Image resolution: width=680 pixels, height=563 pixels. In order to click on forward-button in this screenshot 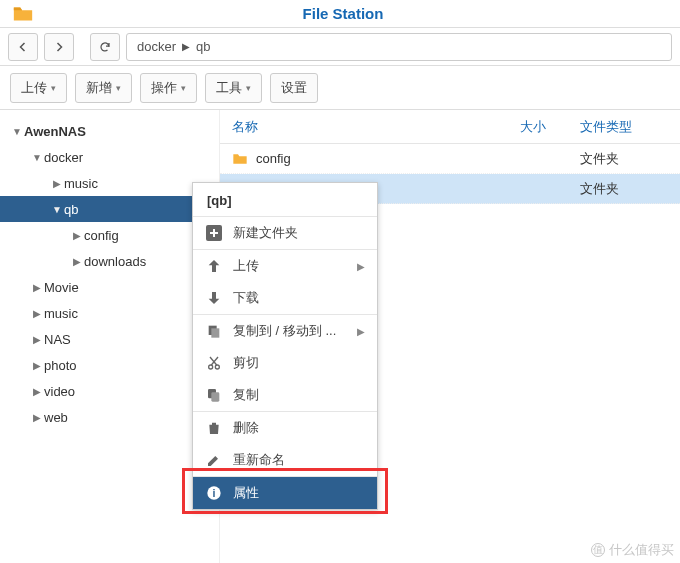, I will do `click(59, 47)`.